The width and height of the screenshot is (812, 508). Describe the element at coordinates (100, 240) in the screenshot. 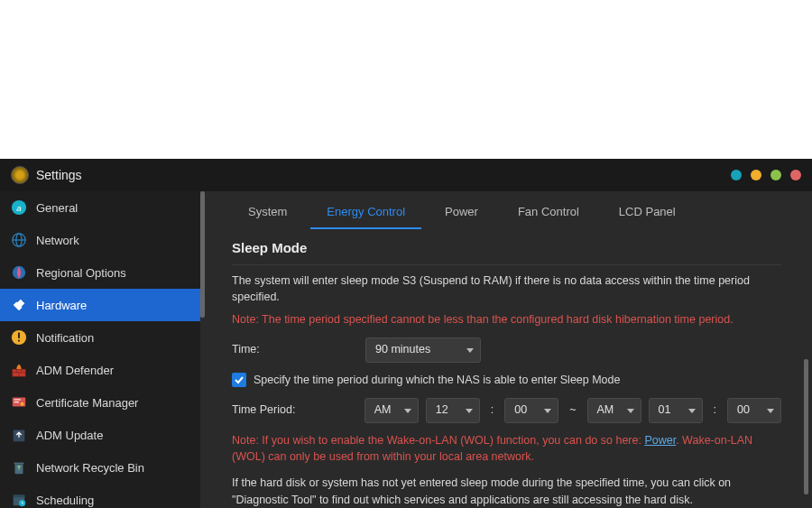

I see `sidebar-item-network: Network` at that location.